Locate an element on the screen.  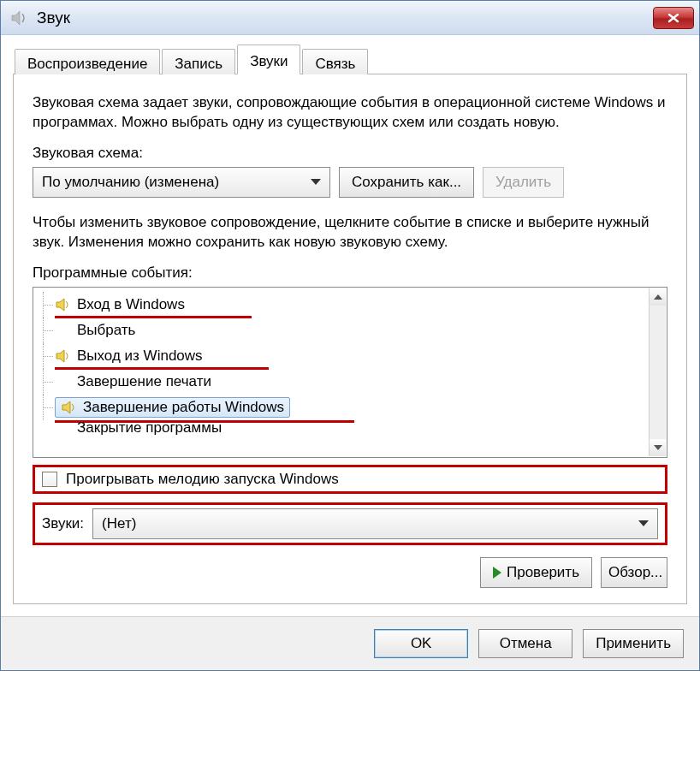
window-title: Звук is located at coordinates (345, 18).